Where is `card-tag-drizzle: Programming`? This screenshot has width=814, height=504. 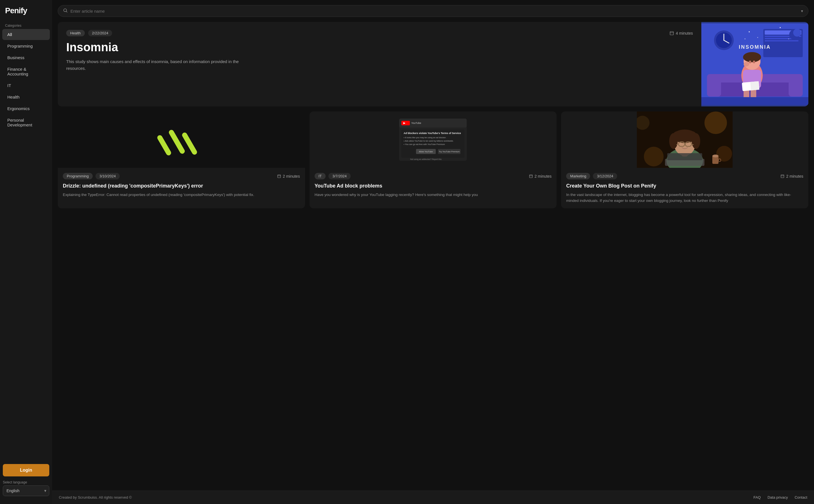
card-tag-drizzle: Programming is located at coordinates (78, 176).